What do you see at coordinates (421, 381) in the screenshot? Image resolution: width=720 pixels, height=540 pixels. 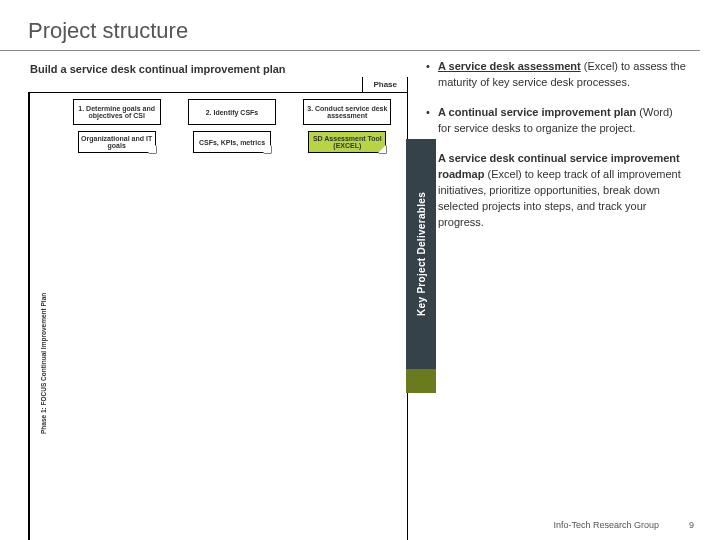 I see `key-deliverables-cap` at bounding box center [421, 381].